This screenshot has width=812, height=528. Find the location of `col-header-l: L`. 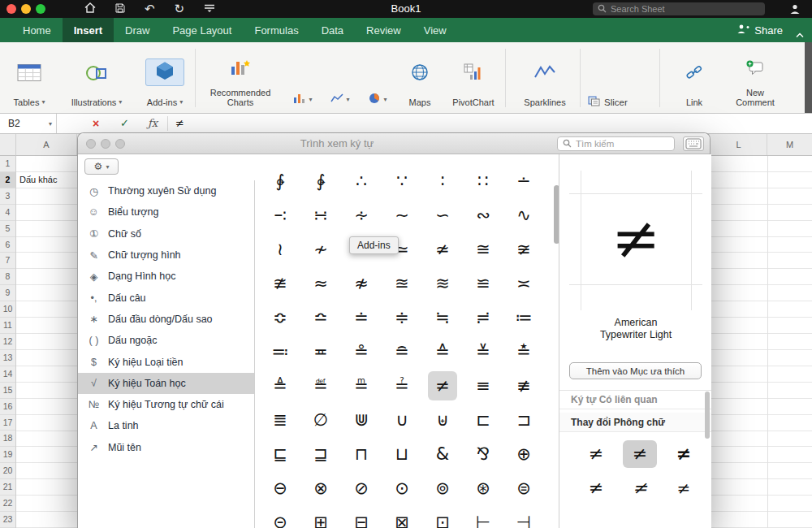

col-header-l: L is located at coordinates (739, 145).